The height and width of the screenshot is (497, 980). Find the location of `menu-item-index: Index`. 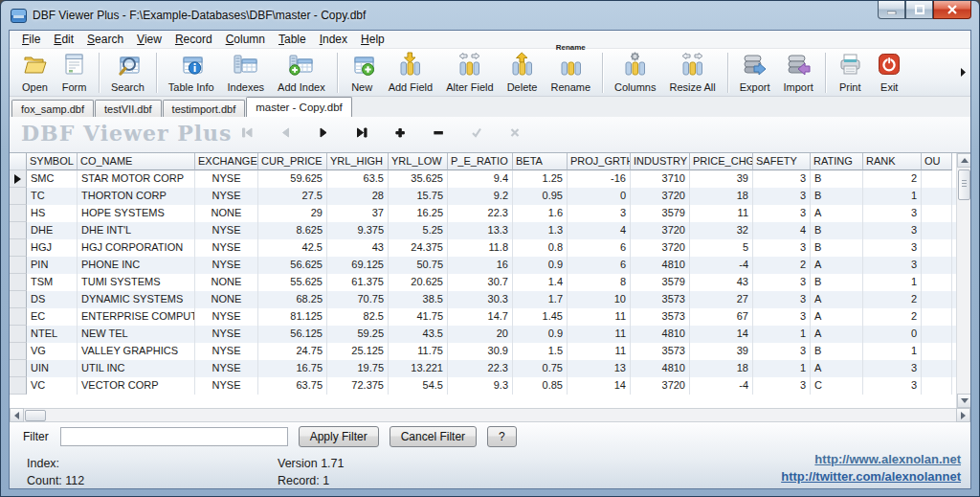

menu-item-index: Index is located at coordinates (333, 39).